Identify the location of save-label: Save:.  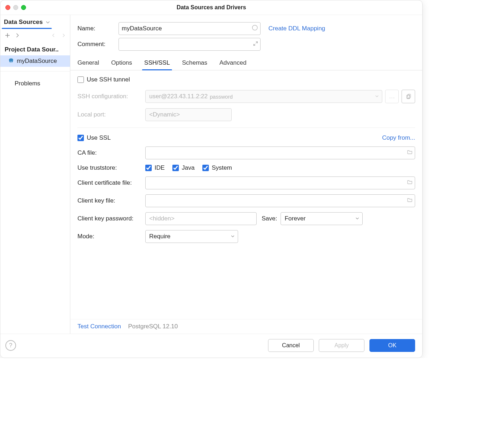
(269, 219).